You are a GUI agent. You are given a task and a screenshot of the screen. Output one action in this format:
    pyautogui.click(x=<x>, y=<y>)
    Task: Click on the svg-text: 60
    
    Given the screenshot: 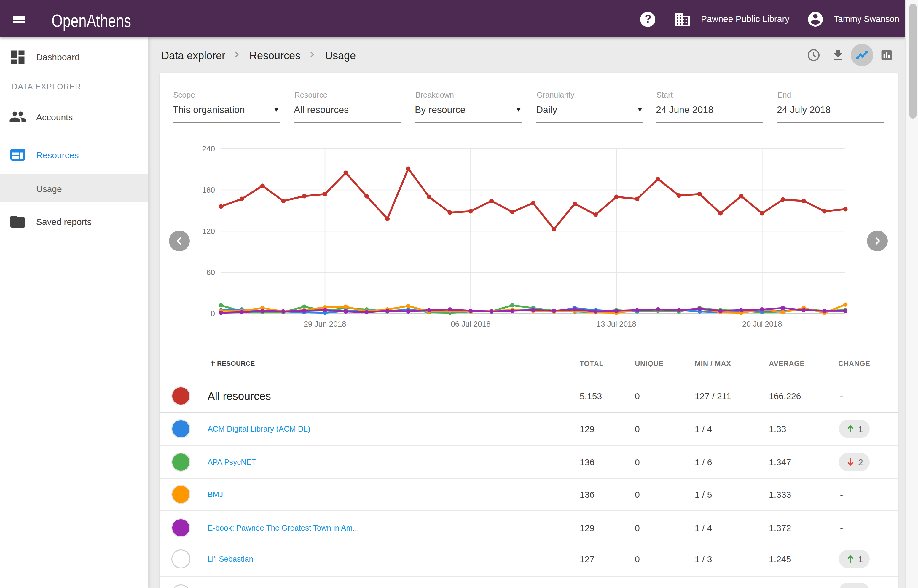 What is the action you would take?
    pyautogui.click(x=211, y=273)
    